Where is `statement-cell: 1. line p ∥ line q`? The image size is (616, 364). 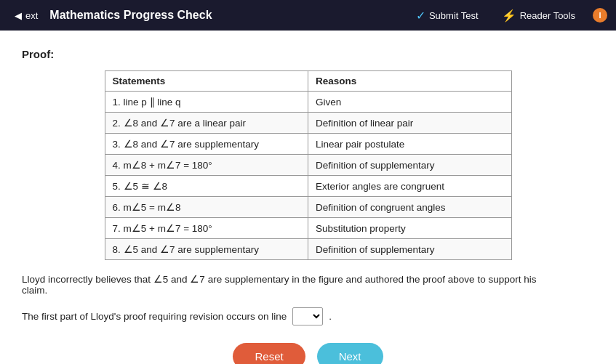
statement-cell: 1. line p ∥ line q is located at coordinates (207, 102).